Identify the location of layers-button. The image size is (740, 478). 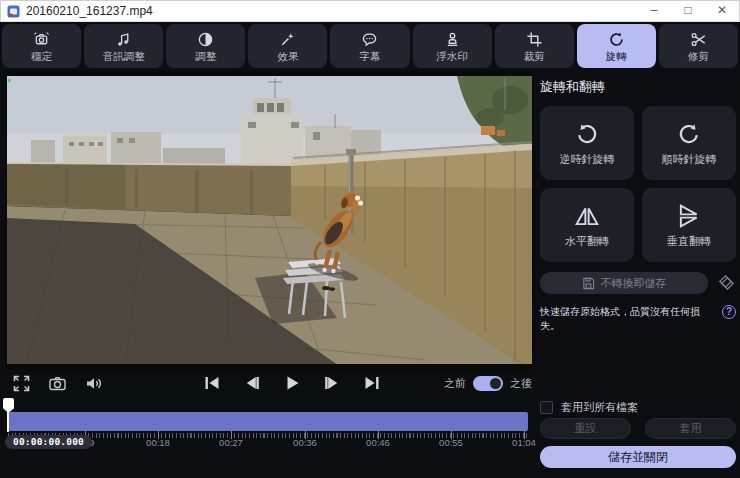
(727, 283).